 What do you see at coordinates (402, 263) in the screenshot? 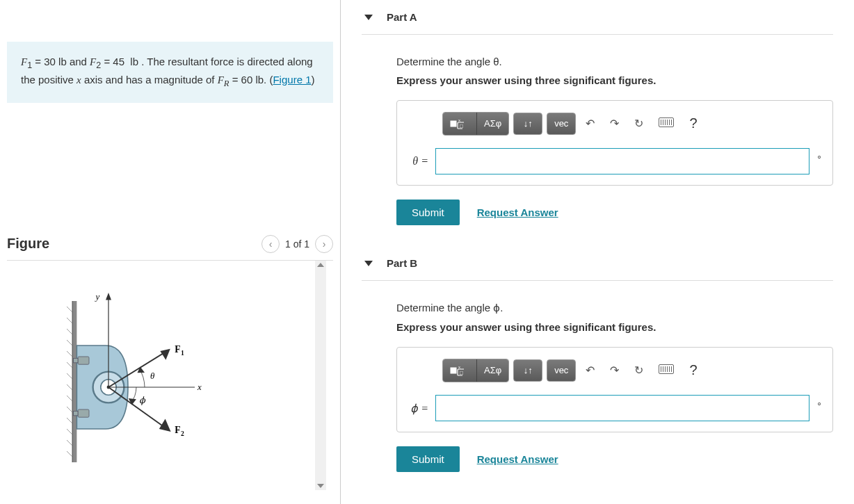
I see `part-title: Part B` at bounding box center [402, 263].